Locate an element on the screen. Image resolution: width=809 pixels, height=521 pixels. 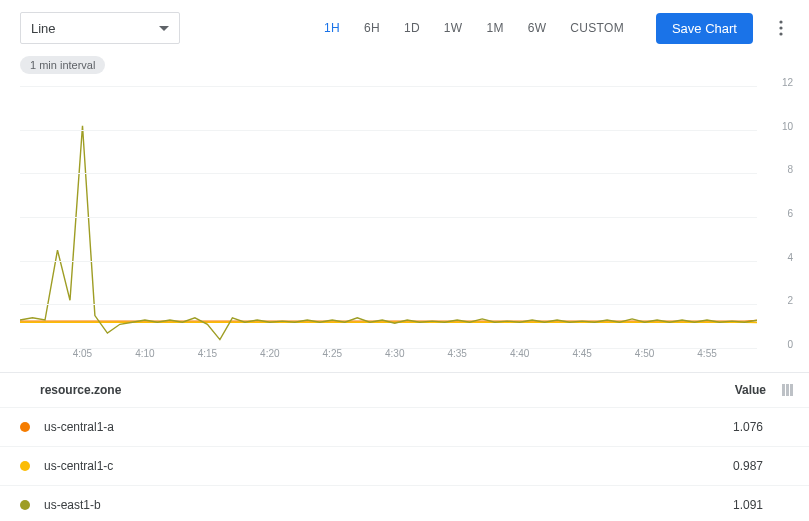
x-axis: 4:054:104:154:204:254:304:354:404:454:50… is located at coordinates (388, 356).